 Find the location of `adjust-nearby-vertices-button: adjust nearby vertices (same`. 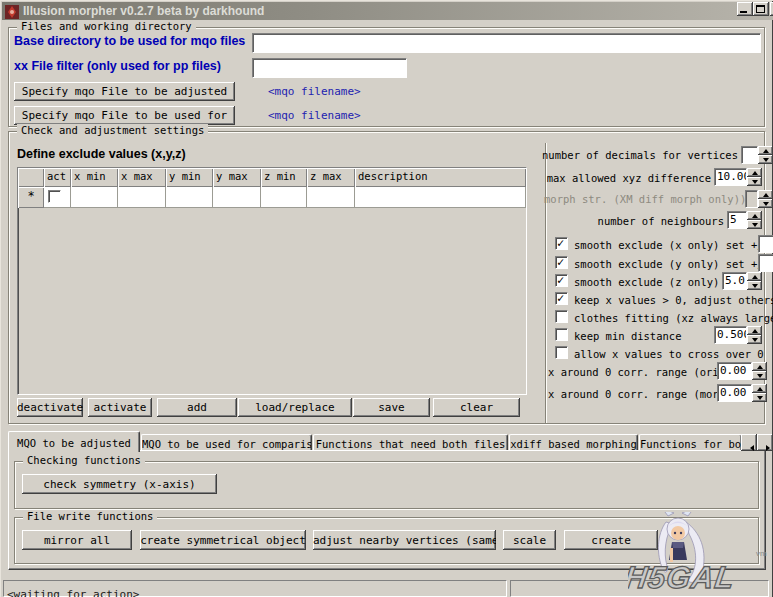

adjust-nearby-vertices-button: adjust nearby vertices (same is located at coordinates (404, 540).